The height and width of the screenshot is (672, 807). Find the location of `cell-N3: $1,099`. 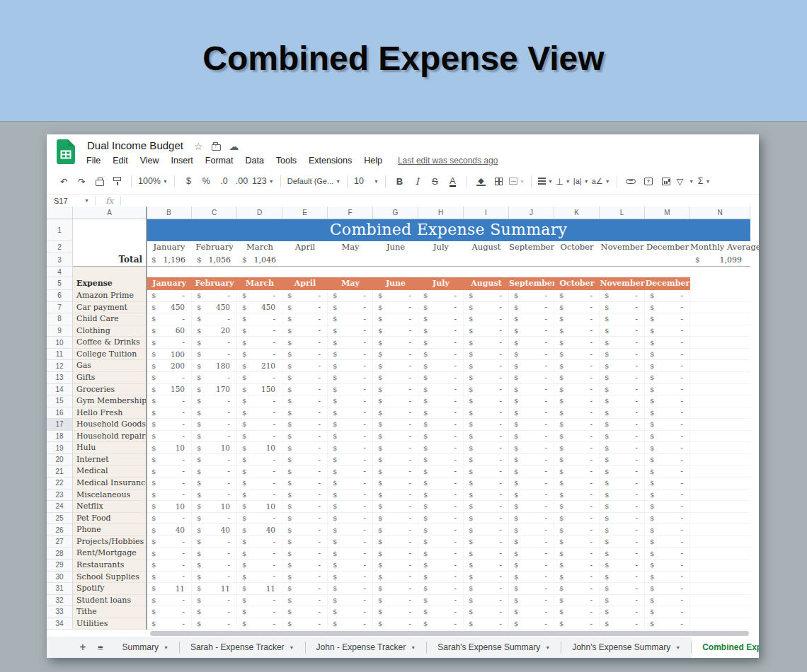

cell-N3: $1,099 is located at coordinates (721, 260).